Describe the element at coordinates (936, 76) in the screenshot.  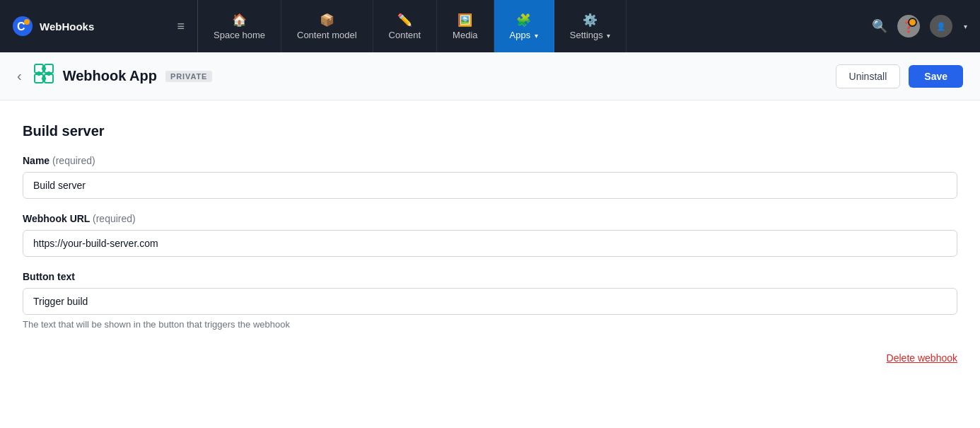
I see `save-button: Save` at that location.